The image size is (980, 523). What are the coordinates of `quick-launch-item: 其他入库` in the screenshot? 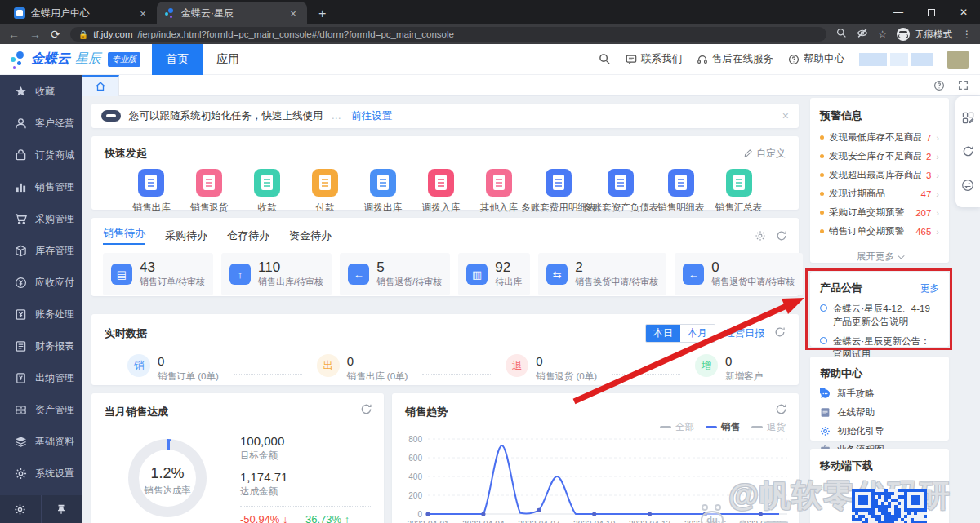 It's located at (498, 191).